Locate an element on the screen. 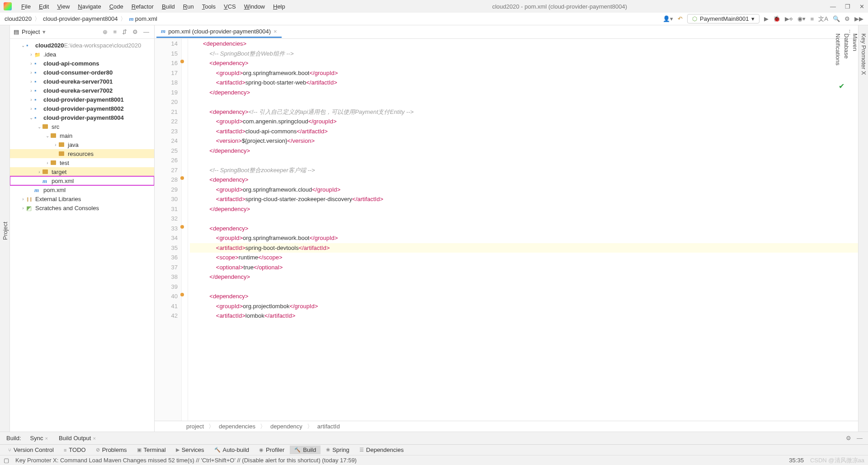 This screenshot has width=868, height=465. tool-dependencies: ☰Dependencies is located at coordinates (382, 450).